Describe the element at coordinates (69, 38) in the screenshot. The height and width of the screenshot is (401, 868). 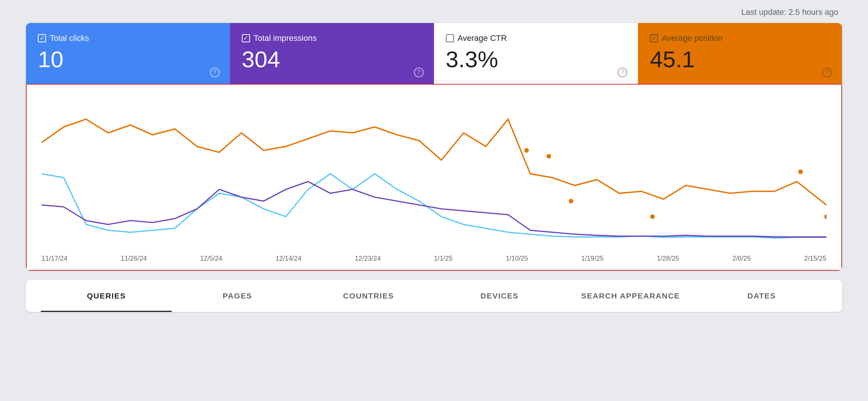
I see `metric-label-clicks: Total clicks` at that location.